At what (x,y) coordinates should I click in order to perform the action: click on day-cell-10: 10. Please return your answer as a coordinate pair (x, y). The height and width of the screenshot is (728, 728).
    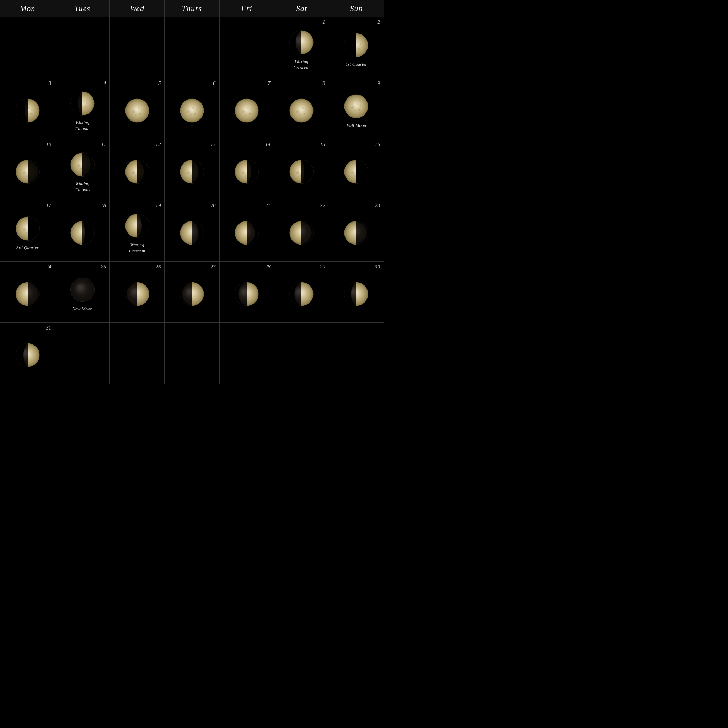
    Looking at the image, I should click on (28, 170).